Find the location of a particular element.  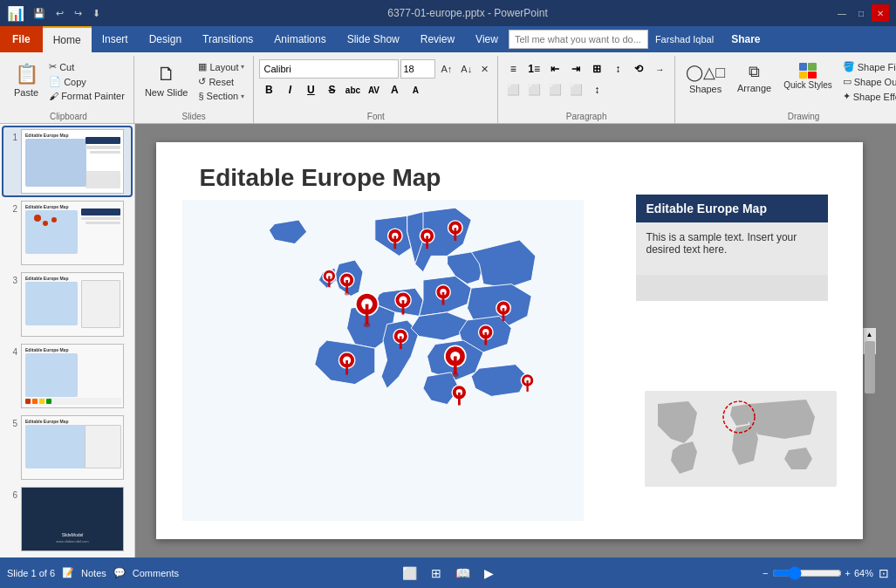

slide-num-5: 5 is located at coordinates (11, 424).